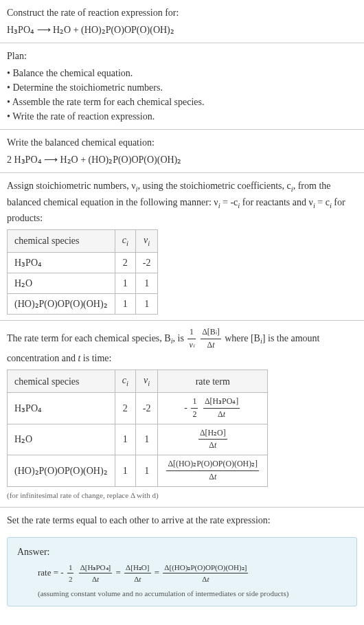 This screenshot has height=625, width=364. I want to click on rateterm-table: chemical species ci νi rate term H₃PO₄ 2…, so click(137, 429).